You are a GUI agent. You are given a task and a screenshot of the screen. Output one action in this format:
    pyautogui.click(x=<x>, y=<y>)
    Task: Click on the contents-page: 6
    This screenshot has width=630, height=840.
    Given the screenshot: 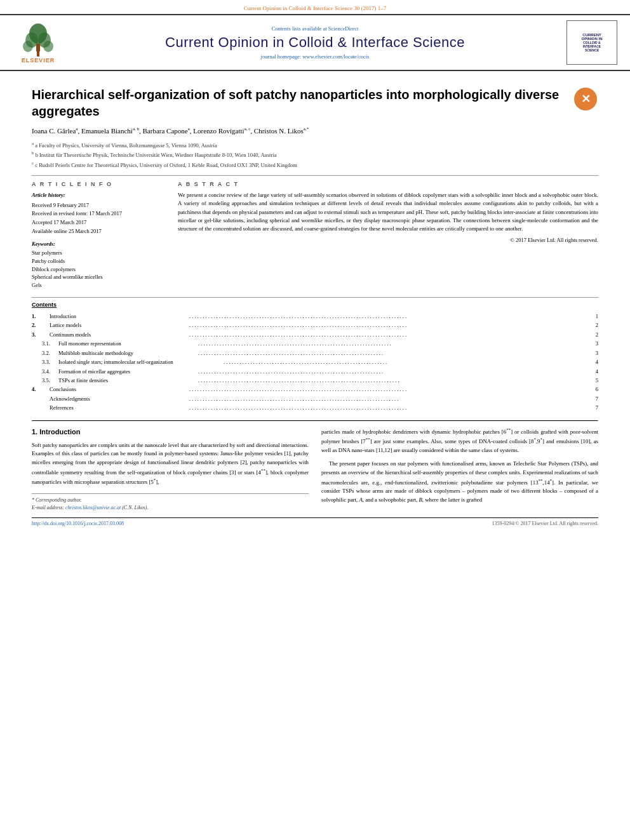 What is the action you would take?
    pyautogui.click(x=592, y=389)
    